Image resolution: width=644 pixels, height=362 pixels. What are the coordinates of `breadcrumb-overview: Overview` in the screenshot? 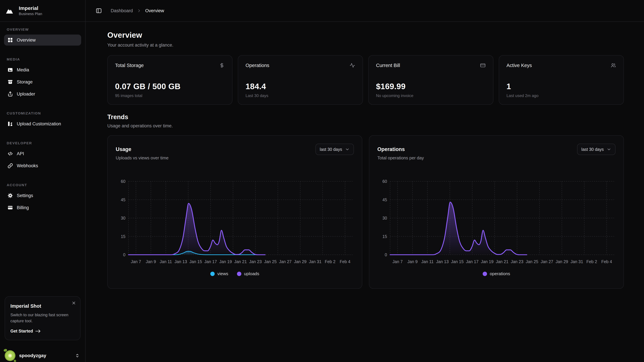 It's located at (155, 11).